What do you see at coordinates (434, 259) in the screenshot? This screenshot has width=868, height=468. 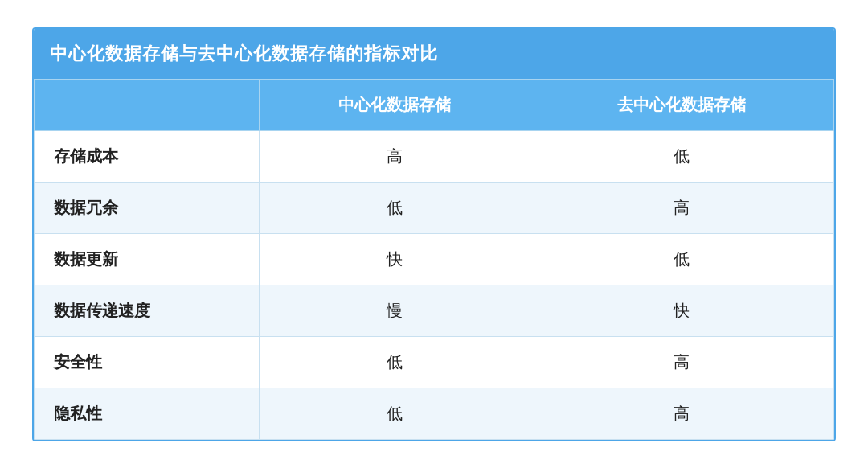 I see `table-row: 数据更新快低` at bounding box center [434, 259].